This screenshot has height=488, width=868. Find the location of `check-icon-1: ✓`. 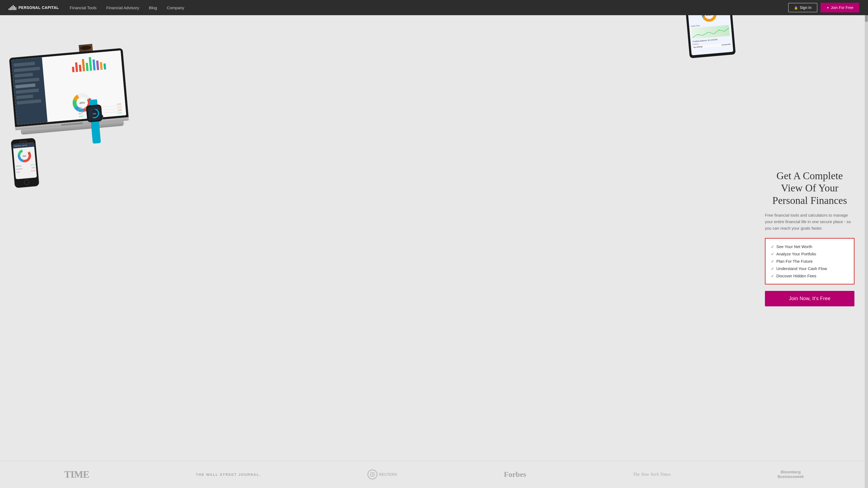

check-icon-1: ✓ is located at coordinates (772, 247).